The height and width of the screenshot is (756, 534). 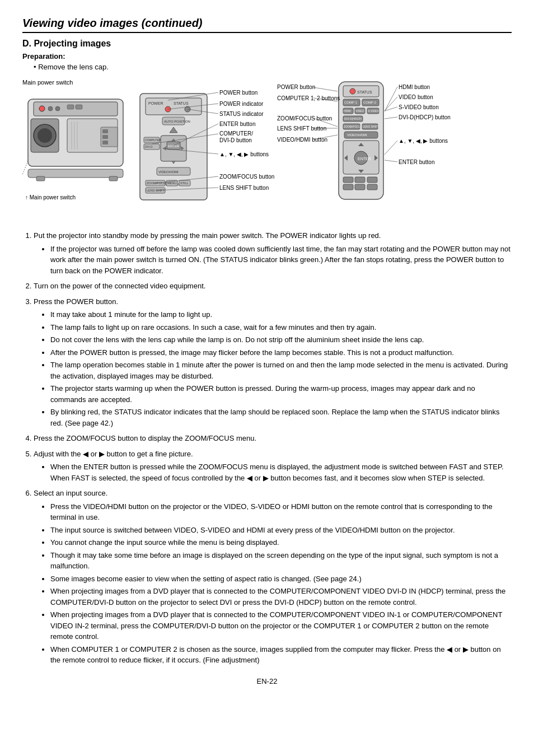 What do you see at coordinates (281, 315) in the screenshot?
I see `step-bullet: It may take about 1 minute for the lamp …` at bounding box center [281, 315].